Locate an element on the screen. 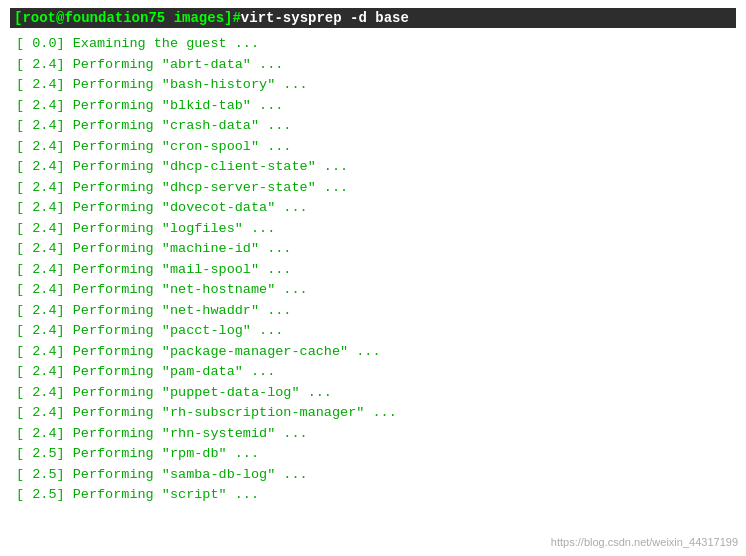 Image resolution: width=746 pixels, height=556 pixels. watermark: https://blog.csdn.net/weixin_44317199 is located at coordinates (644, 542).